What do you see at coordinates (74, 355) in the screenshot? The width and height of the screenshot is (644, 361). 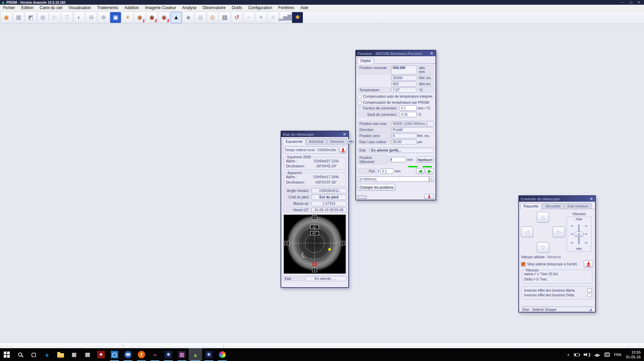 I see `notes-icon: ▦` at bounding box center [74, 355].